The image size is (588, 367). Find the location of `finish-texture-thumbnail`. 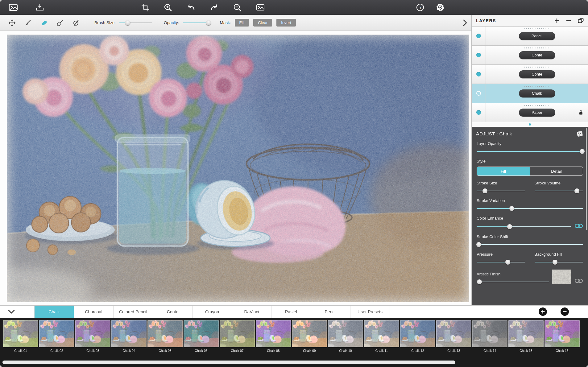

finish-texture-thumbnail is located at coordinates (562, 277).